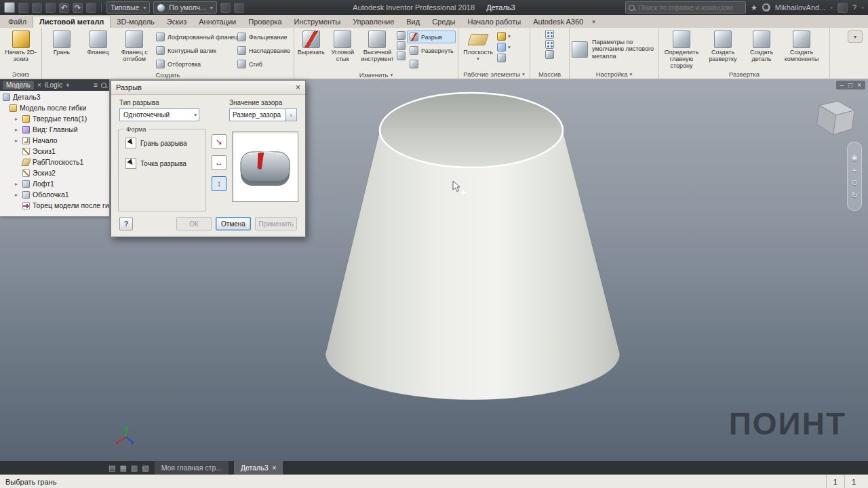  What do you see at coordinates (494, 22) in the screenshot?
I see `tab-get-started: Начало работы` at bounding box center [494, 22].